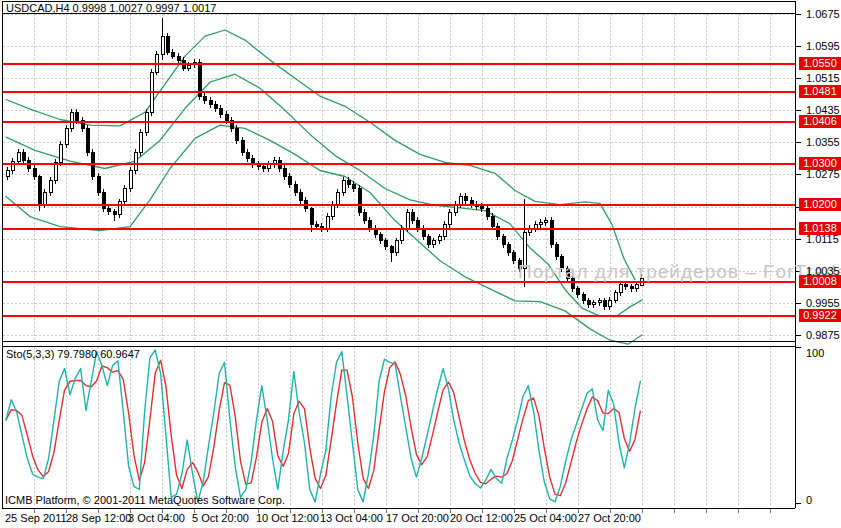 The image size is (841, 528). What do you see at coordinates (823, 46) in the screenshot?
I see `price-tick-label: 1.0595` at bounding box center [823, 46].